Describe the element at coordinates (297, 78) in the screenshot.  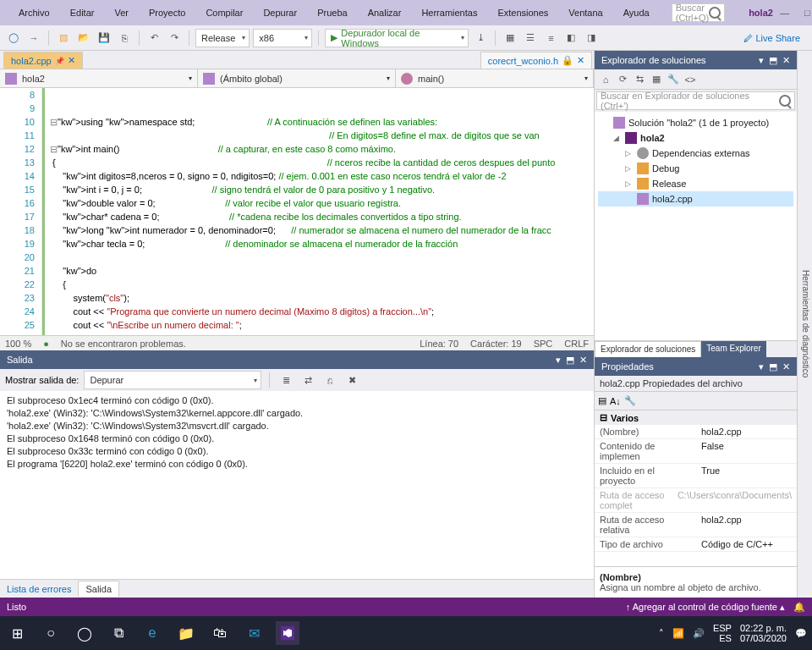
I see `nav-scope-dropdown: (Ámbito global)` at that location.